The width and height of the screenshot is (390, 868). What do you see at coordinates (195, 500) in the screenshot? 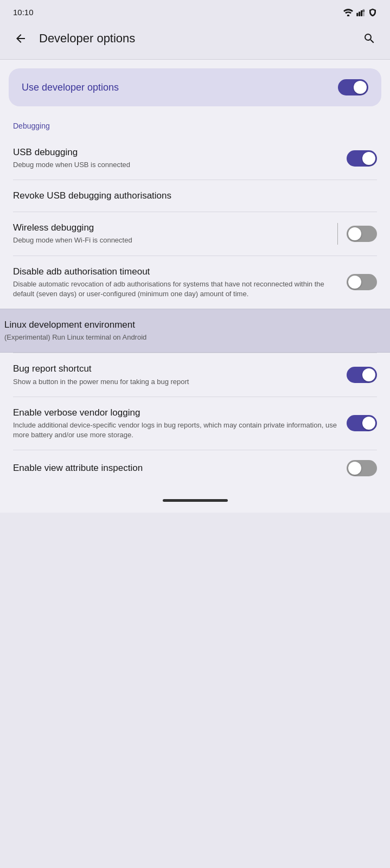
I see `nav-indicator` at bounding box center [195, 500].